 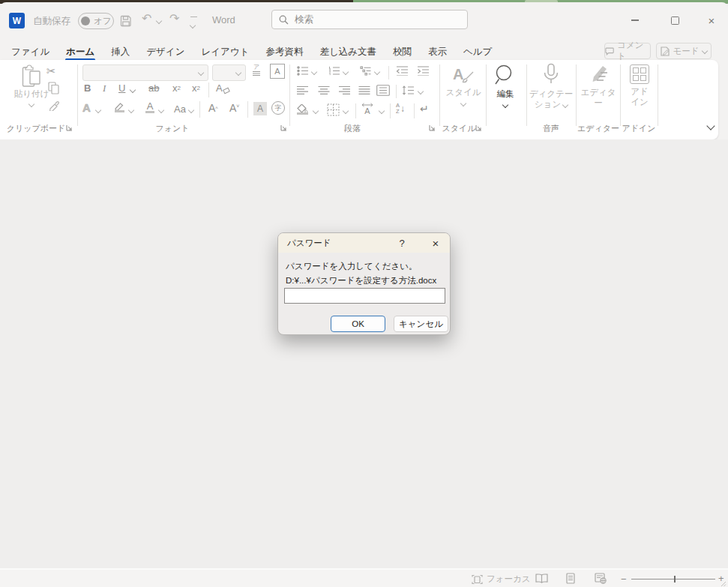 I want to click on clipboard-dialog-launcher-icon, so click(x=69, y=127).